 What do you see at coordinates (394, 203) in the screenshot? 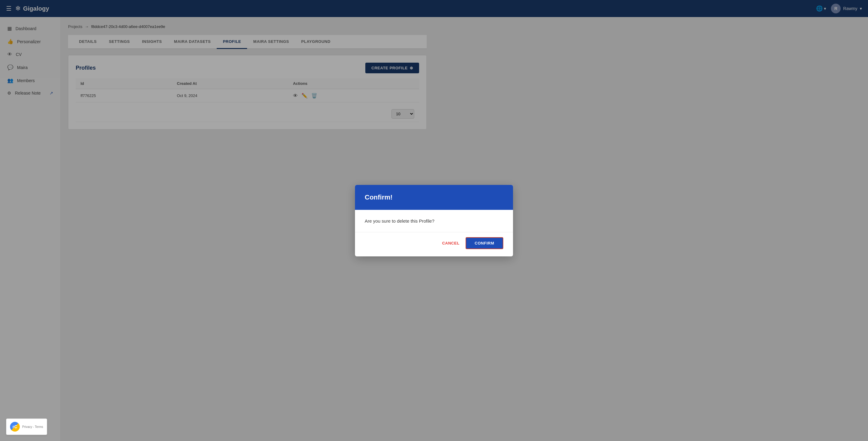
I see `confirm-modal: Confirm! Are you sure to delete this Pro…` at bounding box center [394, 203].